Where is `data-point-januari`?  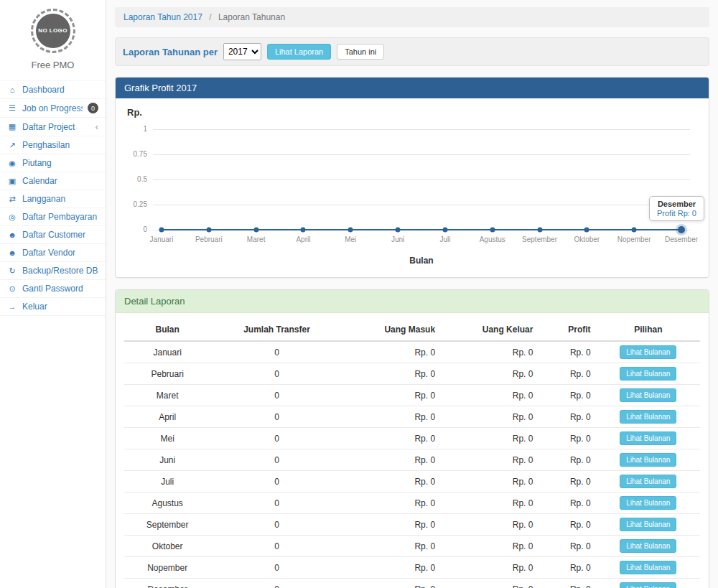 data-point-januari is located at coordinates (162, 230).